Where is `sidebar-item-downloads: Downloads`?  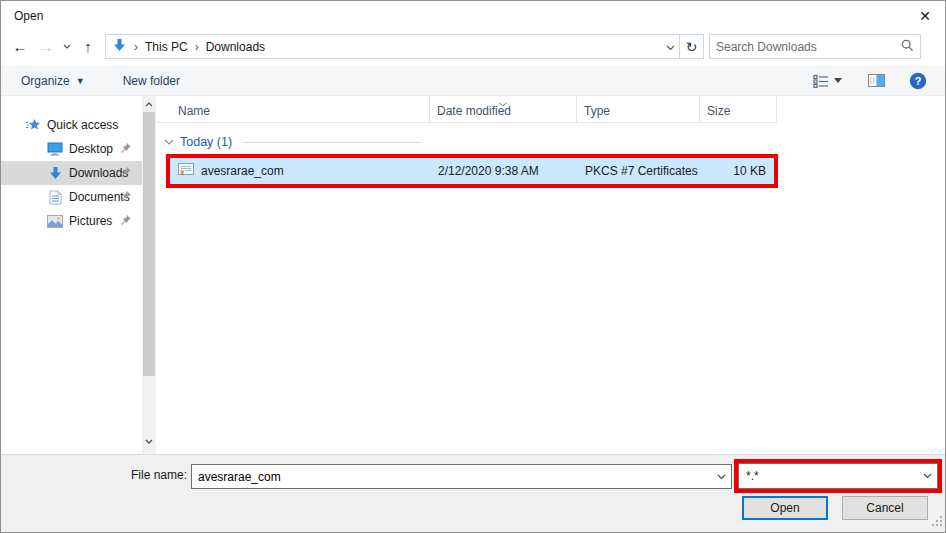
sidebar-item-downloads: Downloads is located at coordinates (72, 173).